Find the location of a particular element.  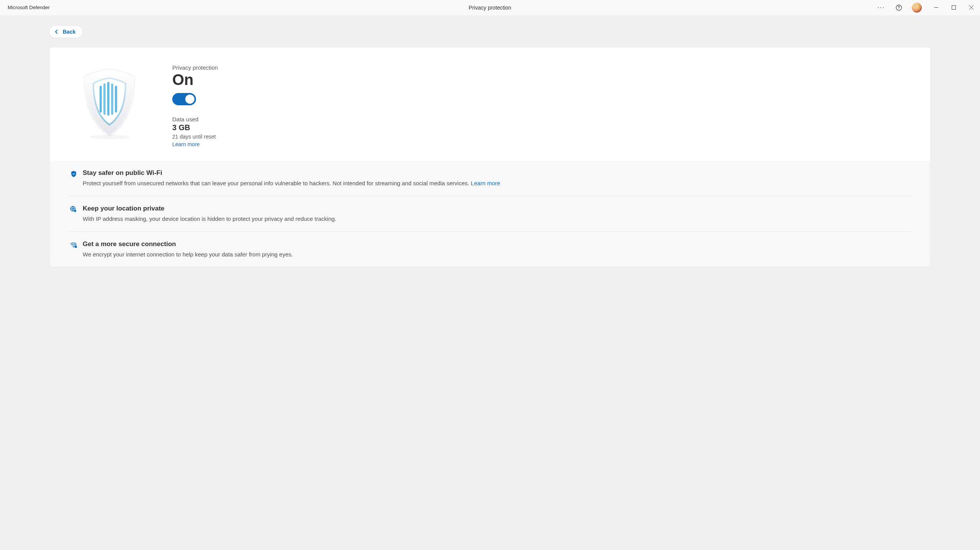

globe-shield-icon is located at coordinates (74, 209).